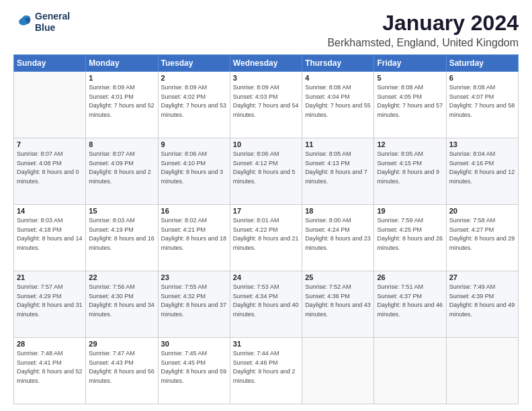  I want to click on day-number: 3, so click(266, 78).